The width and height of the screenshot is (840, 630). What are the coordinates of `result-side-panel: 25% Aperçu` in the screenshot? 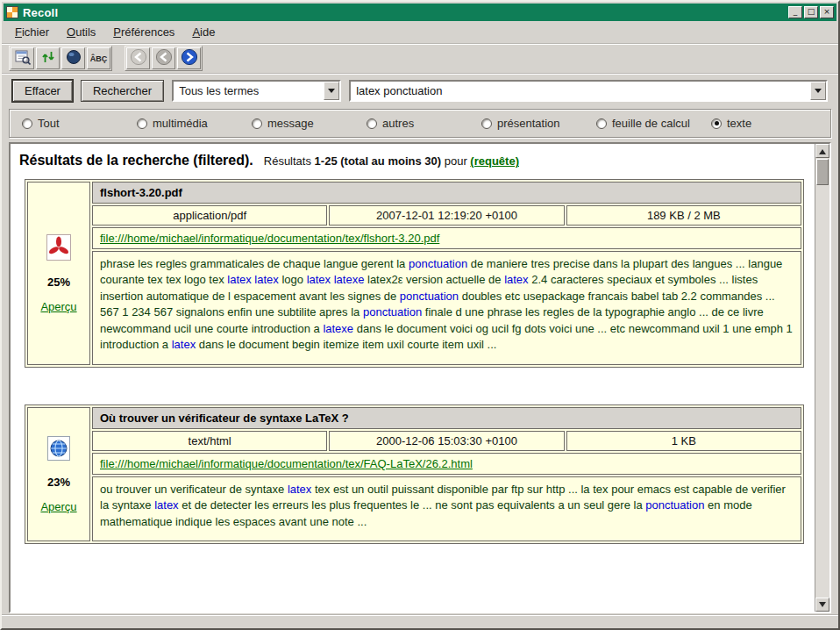 It's located at (59, 274).